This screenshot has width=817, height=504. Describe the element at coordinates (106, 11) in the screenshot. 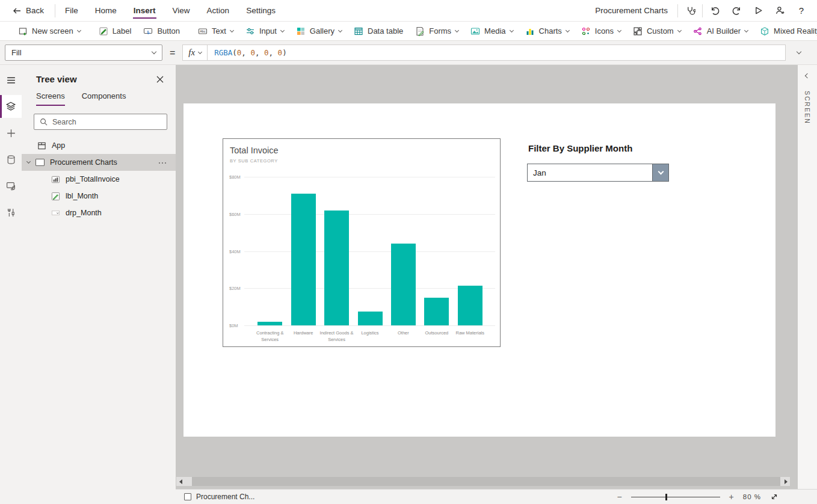

I see `menu-home: Home` at that location.